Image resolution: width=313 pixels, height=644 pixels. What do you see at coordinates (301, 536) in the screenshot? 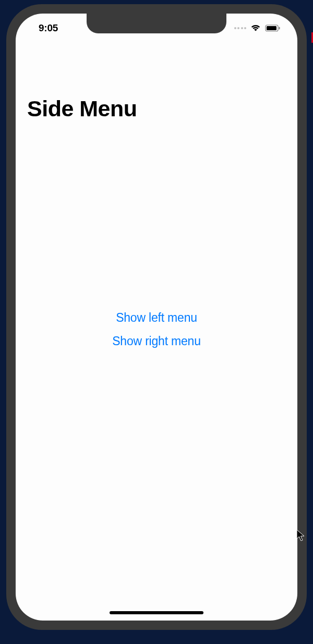
I see `mouse-cursor-icon` at bounding box center [301, 536].